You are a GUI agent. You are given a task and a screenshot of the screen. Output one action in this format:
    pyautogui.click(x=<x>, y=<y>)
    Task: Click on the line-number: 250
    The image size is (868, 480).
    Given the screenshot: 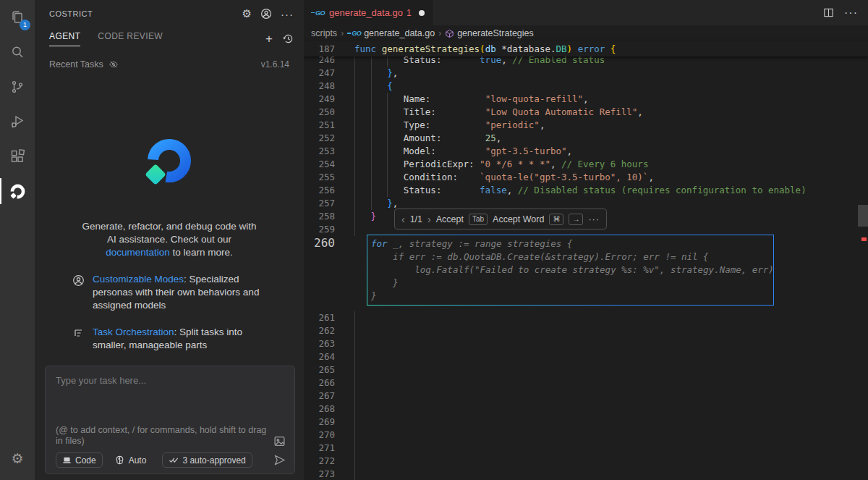 What is the action you would take?
    pyautogui.click(x=329, y=112)
    